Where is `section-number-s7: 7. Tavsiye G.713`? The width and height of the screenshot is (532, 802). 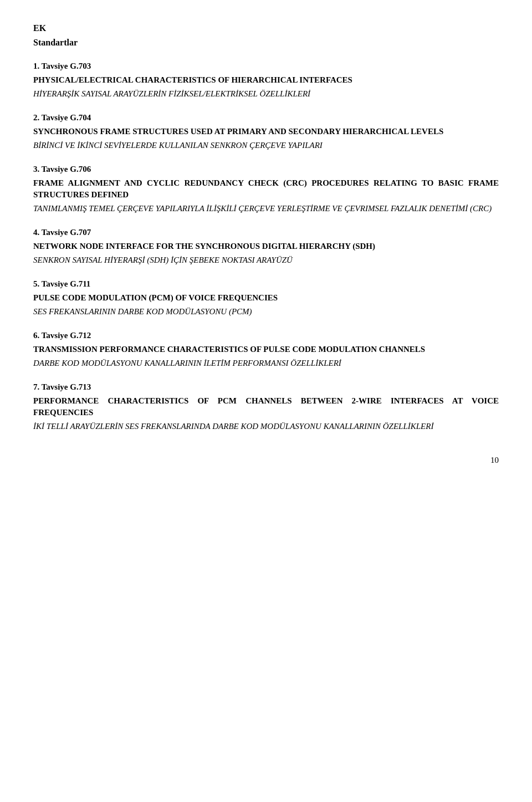
section-number-s7: 7. Tavsiye G.713 is located at coordinates (266, 387).